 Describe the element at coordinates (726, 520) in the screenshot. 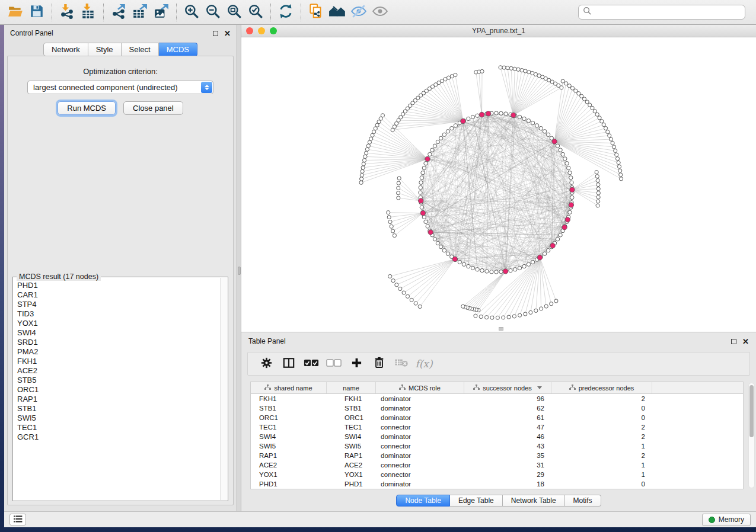

I see `memory-button: Memory` at that location.